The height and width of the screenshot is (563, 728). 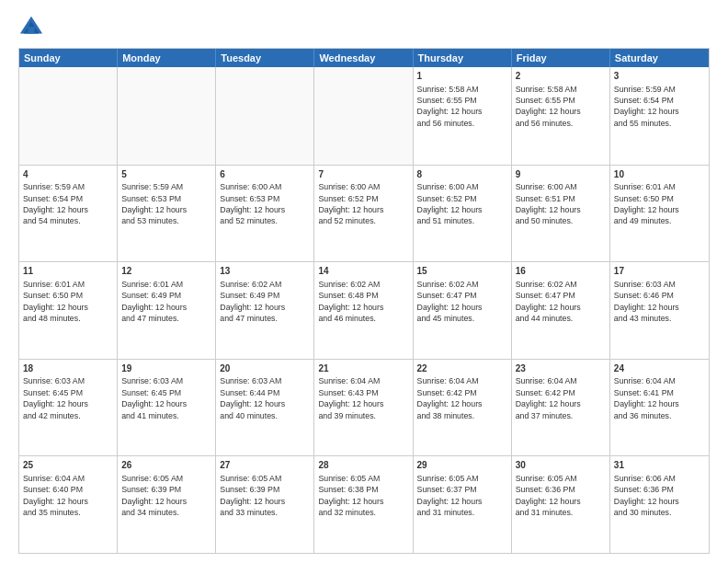 I want to click on header-day-friday: Friday, so click(x=561, y=58).